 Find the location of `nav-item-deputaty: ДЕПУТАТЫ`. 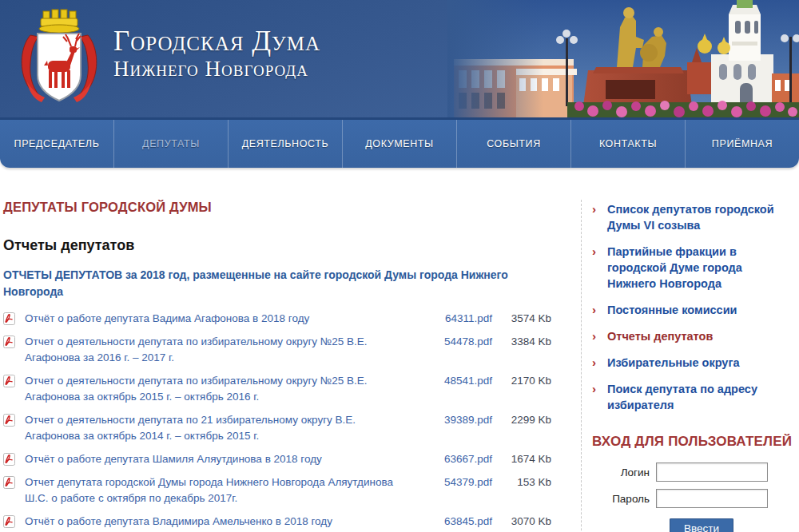

nav-item-deputaty: ДЕПУТАТЫ is located at coordinates (171, 144).